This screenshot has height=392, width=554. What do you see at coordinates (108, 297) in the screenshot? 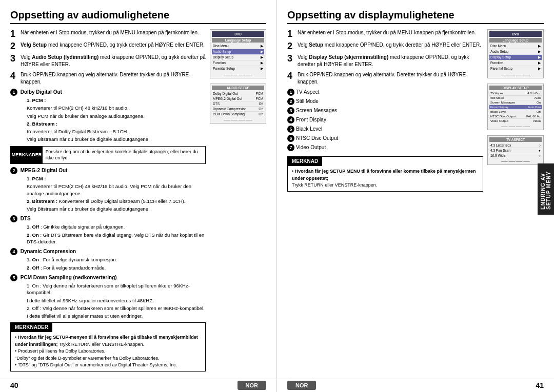
I see `feature-pcm-down: 5 PCM Down Sampling (nedkonvertering) 1.…` at bounding box center [108, 297].